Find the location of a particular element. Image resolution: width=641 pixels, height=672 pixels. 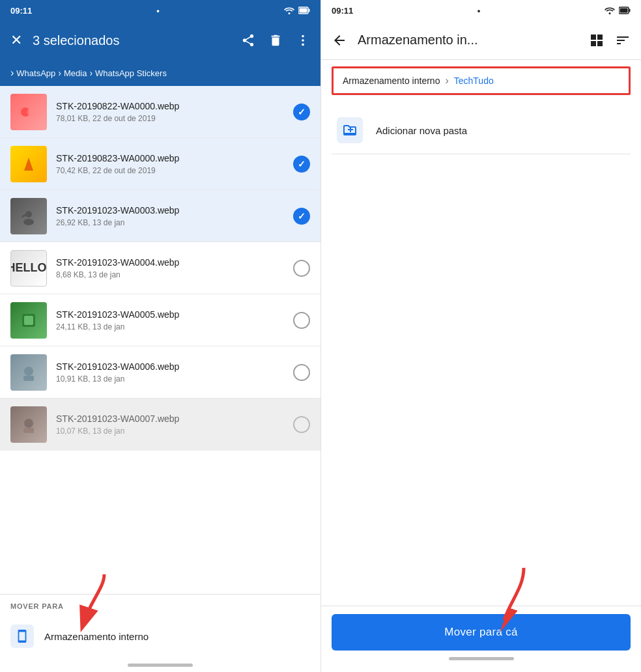

close-icon: ✕ is located at coordinates (16, 40).